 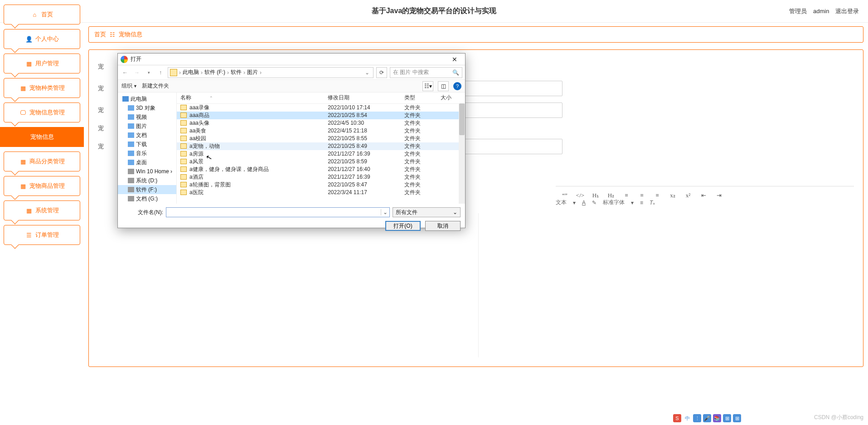 I want to click on sidebar-item-4: 🖵宠物信息管理, so click(x=42, y=112).